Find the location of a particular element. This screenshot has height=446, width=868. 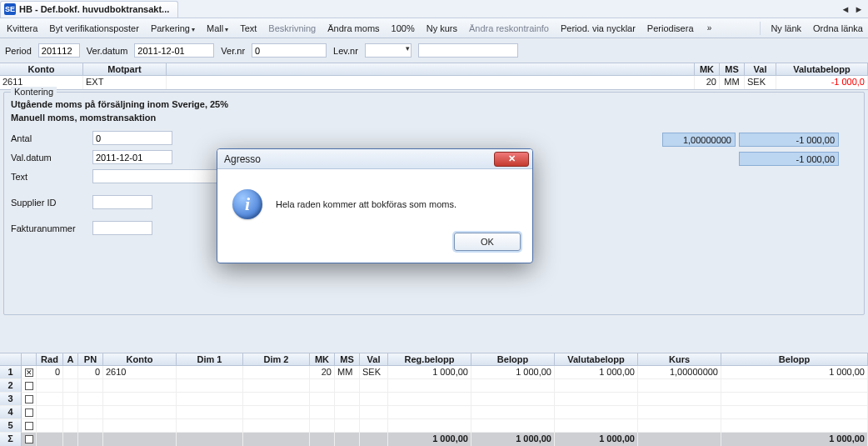

row-num: 2 is located at coordinates (11, 386).